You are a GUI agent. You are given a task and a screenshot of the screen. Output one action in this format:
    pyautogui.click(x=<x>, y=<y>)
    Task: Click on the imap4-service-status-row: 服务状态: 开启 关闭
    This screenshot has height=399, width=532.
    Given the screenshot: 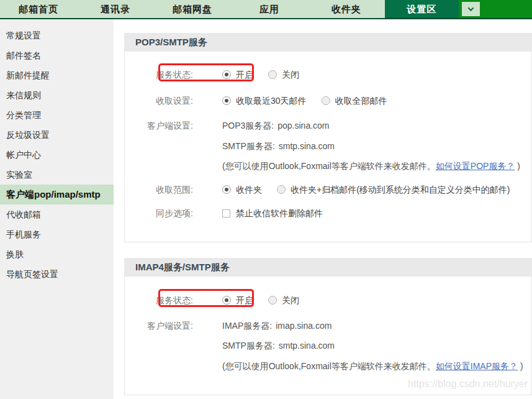 What is the action you would take?
    pyautogui.click(x=328, y=300)
    